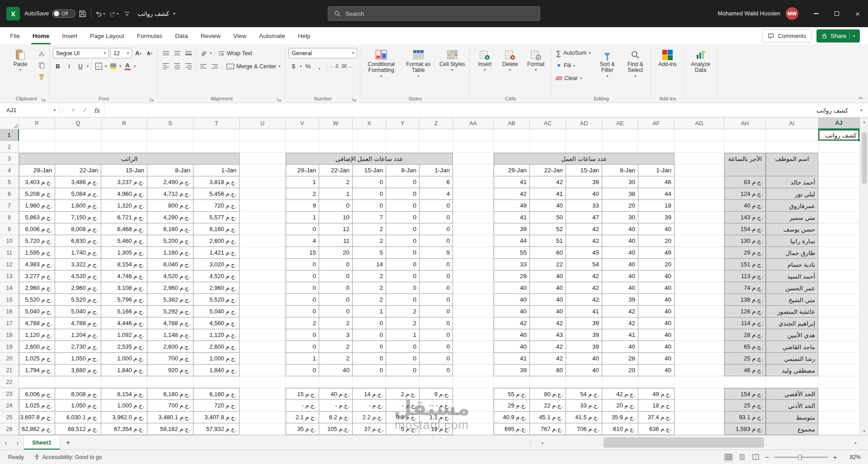 The width and height of the screenshot is (868, 464). What do you see at coordinates (217, 417) in the screenshot?
I see `cell: 3,407.8 ج.م.` at bounding box center [217, 417].